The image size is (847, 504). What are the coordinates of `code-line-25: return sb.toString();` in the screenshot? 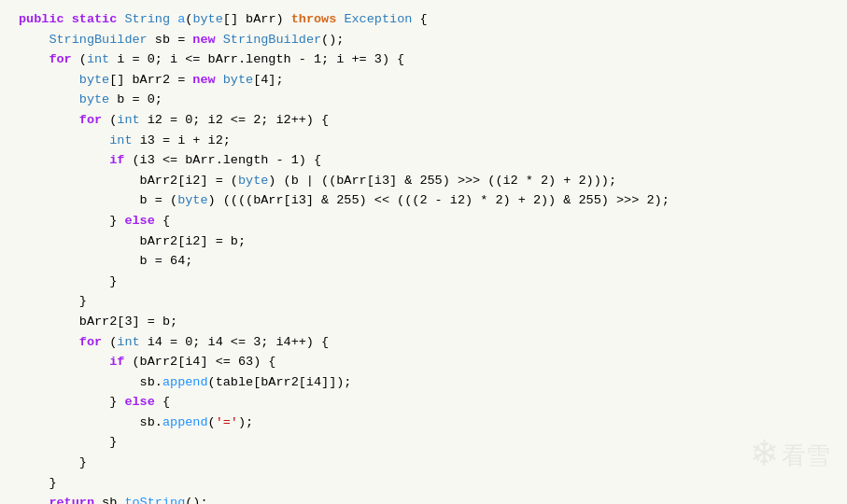 It's located at (424, 498).